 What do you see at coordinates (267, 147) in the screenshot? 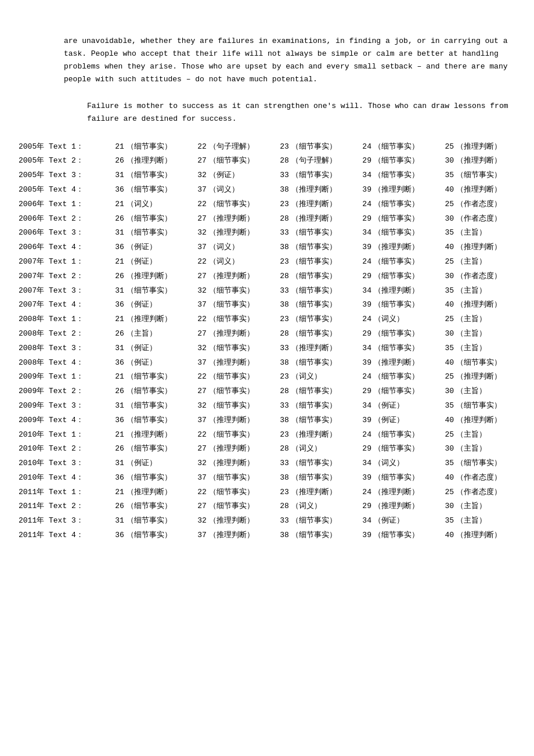
I see `table-row: 2005年 Text 1：21（细节事实）22（句子理解）23（细节事实）24（…` at bounding box center [267, 147].